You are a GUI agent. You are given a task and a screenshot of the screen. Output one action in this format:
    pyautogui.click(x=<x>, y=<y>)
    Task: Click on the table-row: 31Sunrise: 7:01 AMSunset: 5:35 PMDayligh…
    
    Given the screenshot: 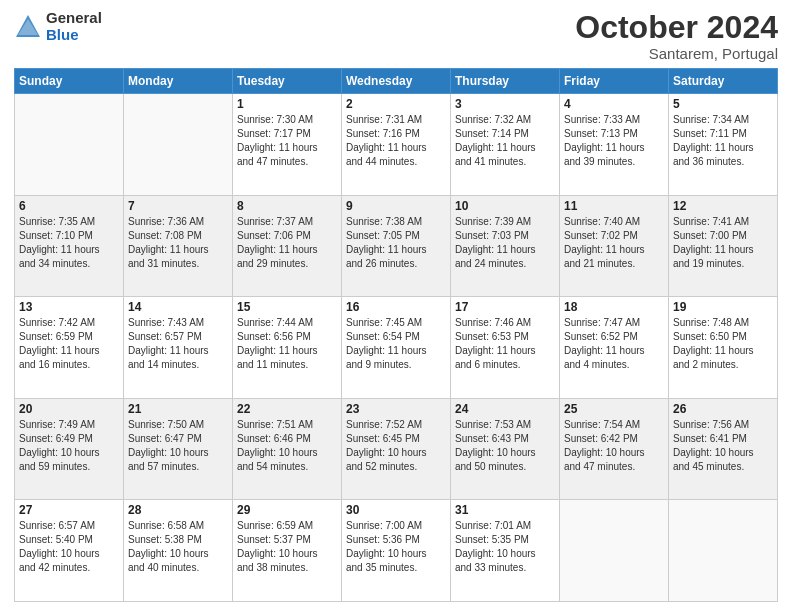 What is the action you would take?
    pyautogui.click(x=506, y=551)
    